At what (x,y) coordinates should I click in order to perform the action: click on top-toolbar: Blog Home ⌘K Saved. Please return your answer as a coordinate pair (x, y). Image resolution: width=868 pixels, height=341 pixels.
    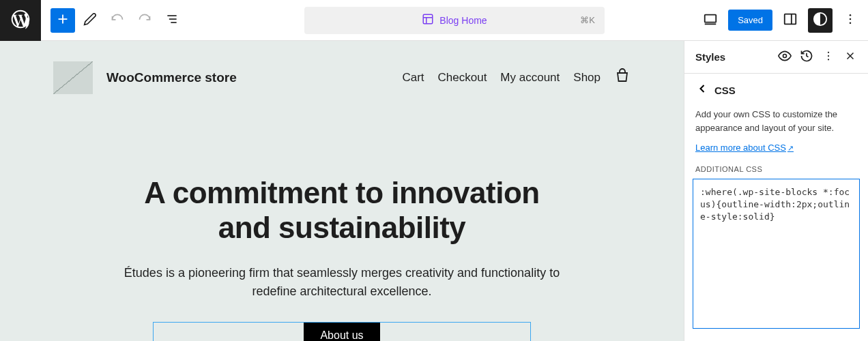
    Looking at the image, I should click on (434, 20).